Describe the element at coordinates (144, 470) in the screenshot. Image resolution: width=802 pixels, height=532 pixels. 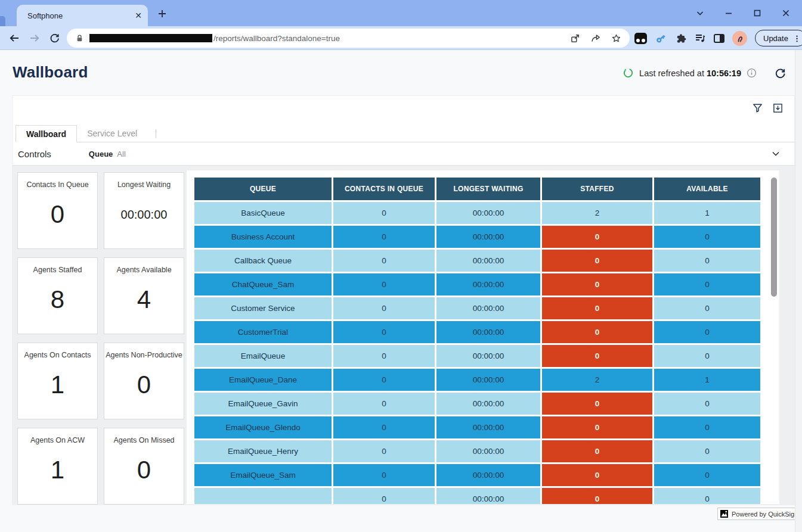
I see `kpi-value: 0` at that location.